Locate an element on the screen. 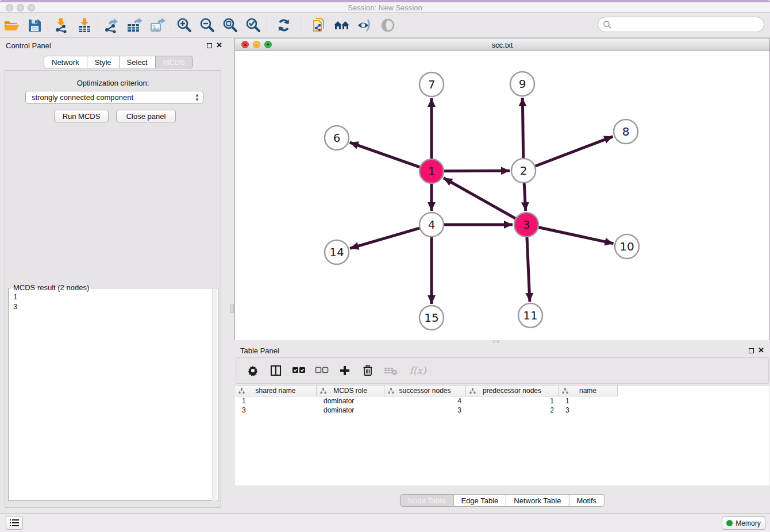 The image size is (770, 532). tab-edge-table: Edge Table is located at coordinates (480, 500).